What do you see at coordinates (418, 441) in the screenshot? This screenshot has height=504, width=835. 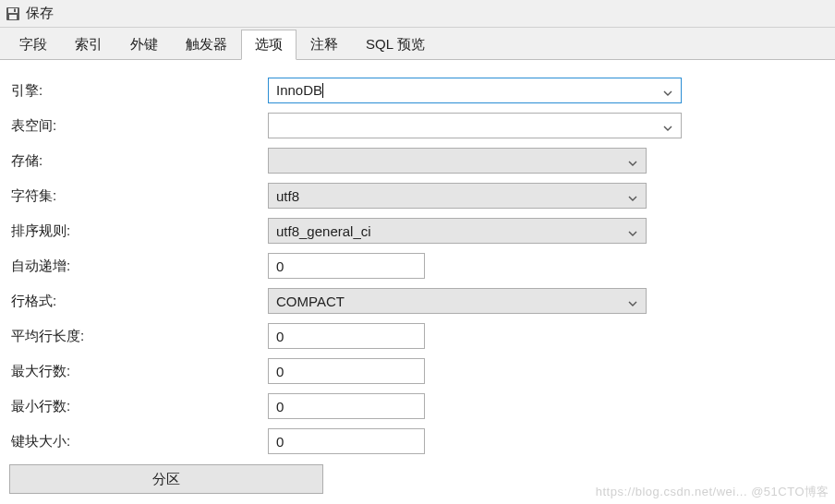 I see `row-keyblock: 键块大小: 0` at bounding box center [418, 441].